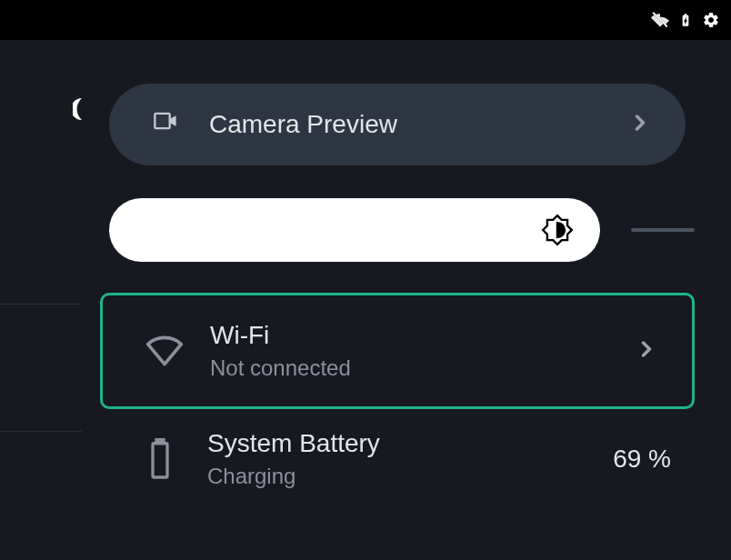 This screenshot has width=731, height=560. I want to click on wifi-icon, so click(165, 351).